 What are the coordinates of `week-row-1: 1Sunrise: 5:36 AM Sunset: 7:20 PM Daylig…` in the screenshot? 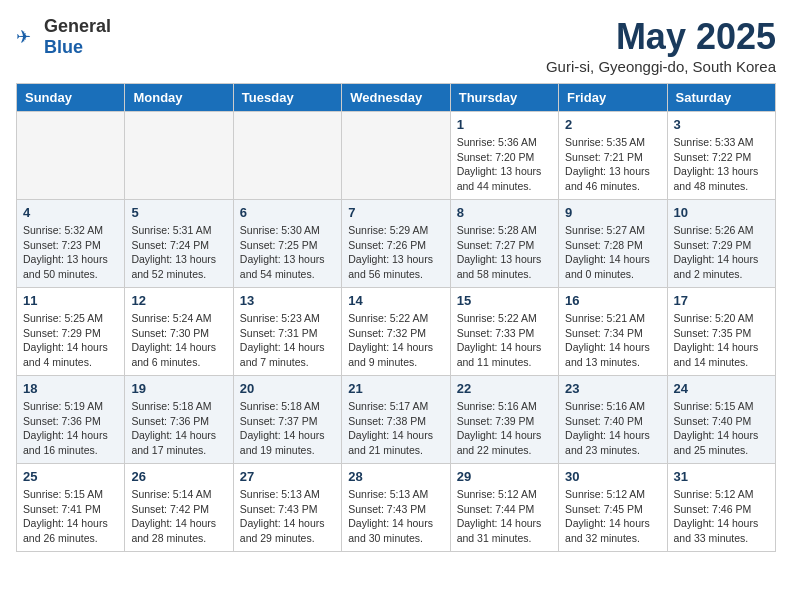 It's located at (396, 156).